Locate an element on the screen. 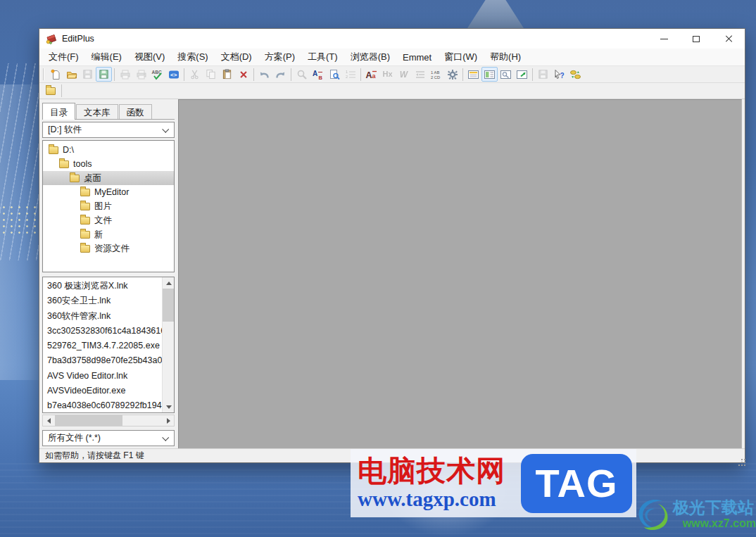 The width and height of the screenshot is (756, 537). download-site-badge: 极光下载站 www.xz7.com is located at coordinates (695, 514).